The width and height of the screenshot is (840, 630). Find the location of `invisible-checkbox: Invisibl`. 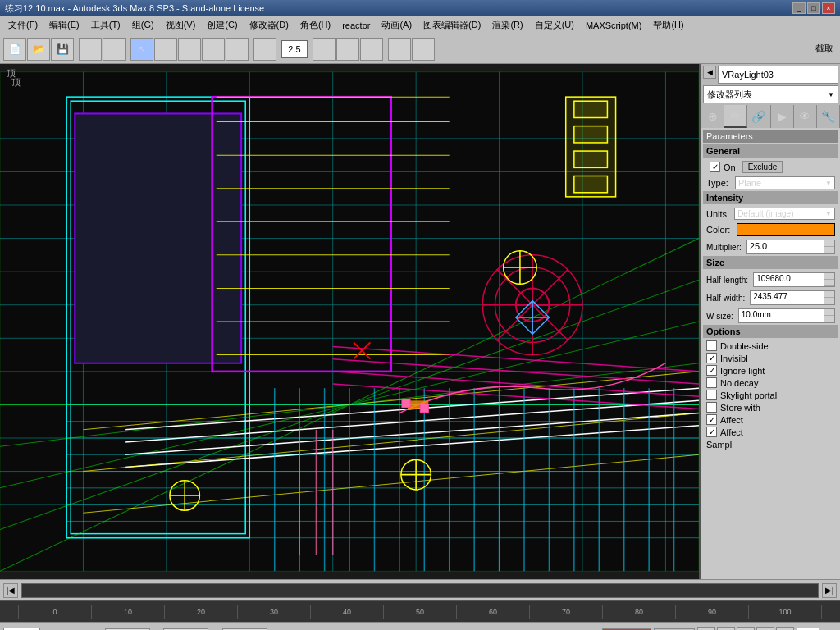

invisible-checkbox: Invisibl is located at coordinates (771, 358).